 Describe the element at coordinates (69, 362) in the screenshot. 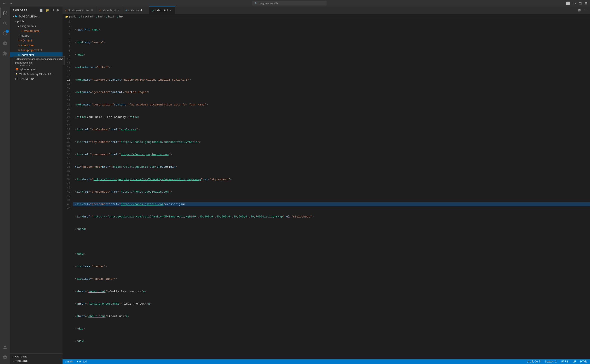

I see `git-branch-status: ⑃ main` at that location.